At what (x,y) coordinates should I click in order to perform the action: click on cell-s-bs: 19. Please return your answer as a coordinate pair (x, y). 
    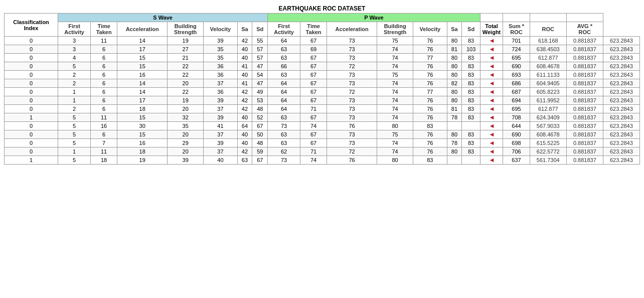
    Looking at the image, I should click on (186, 100).